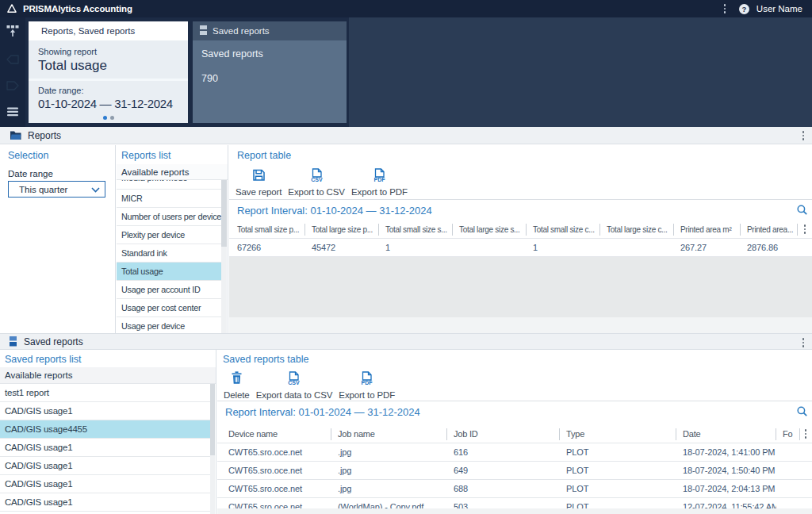 The height and width of the screenshot is (514, 812). Describe the element at coordinates (726, 452) in the screenshot. I see `table-cell: 18-07-2024, 1:41:00 PM` at that location.